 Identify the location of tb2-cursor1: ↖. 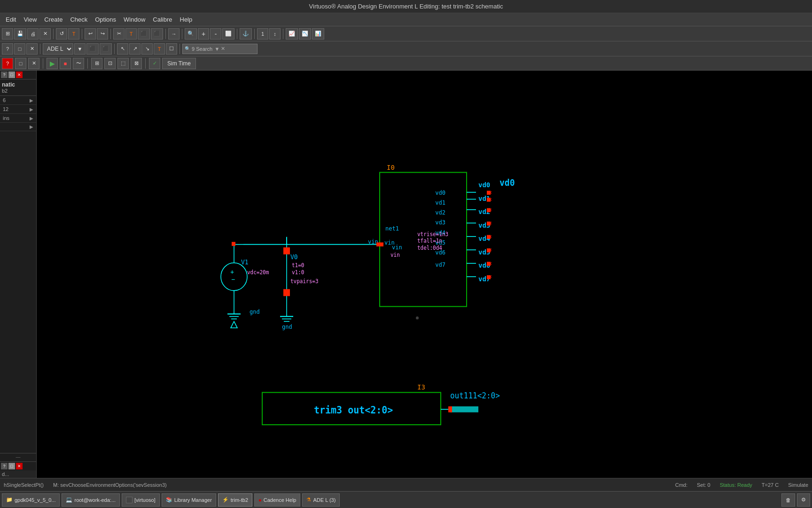
(123, 49).